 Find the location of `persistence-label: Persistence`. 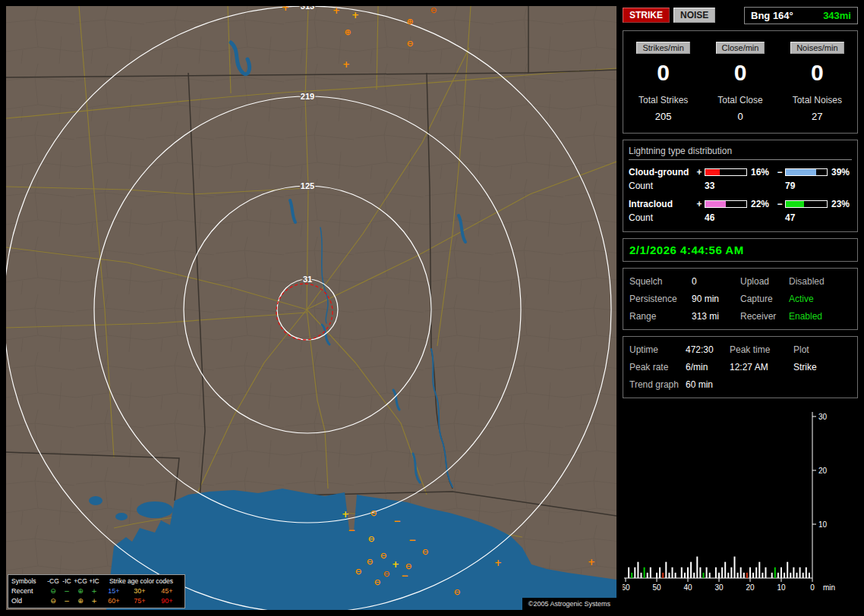

persistence-label: Persistence is located at coordinates (661, 299).